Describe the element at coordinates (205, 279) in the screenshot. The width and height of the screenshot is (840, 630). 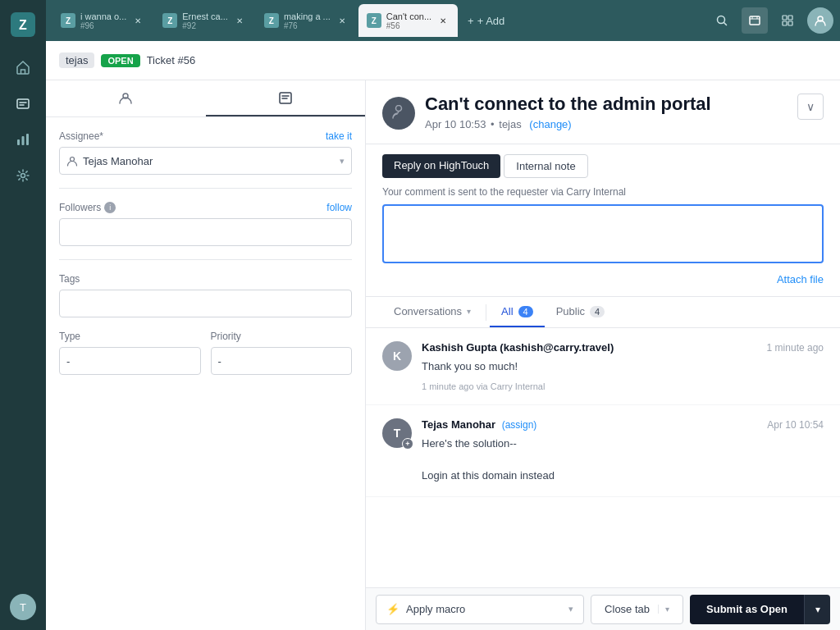
I see `tags-label: Tags` at that location.